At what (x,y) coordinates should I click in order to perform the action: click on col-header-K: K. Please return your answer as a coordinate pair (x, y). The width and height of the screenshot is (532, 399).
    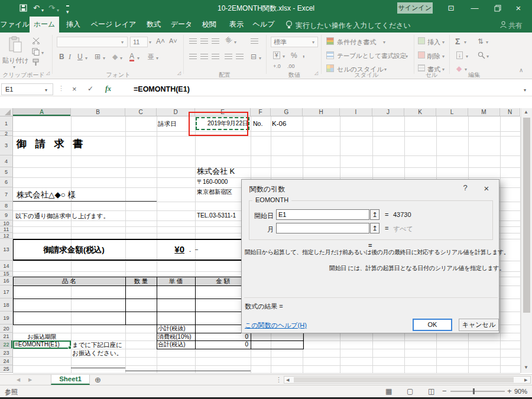
    Looking at the image, I should click on (420, 112).